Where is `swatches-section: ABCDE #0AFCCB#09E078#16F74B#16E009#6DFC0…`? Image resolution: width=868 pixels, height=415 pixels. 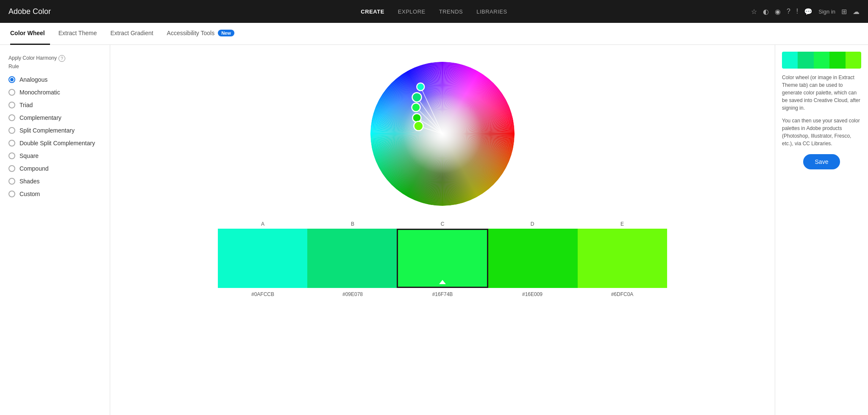
swatches-section: ABCDE #0AFCCB#09E078#16F74B#16E009#6DFC0… is located at coordinates (442, 259).